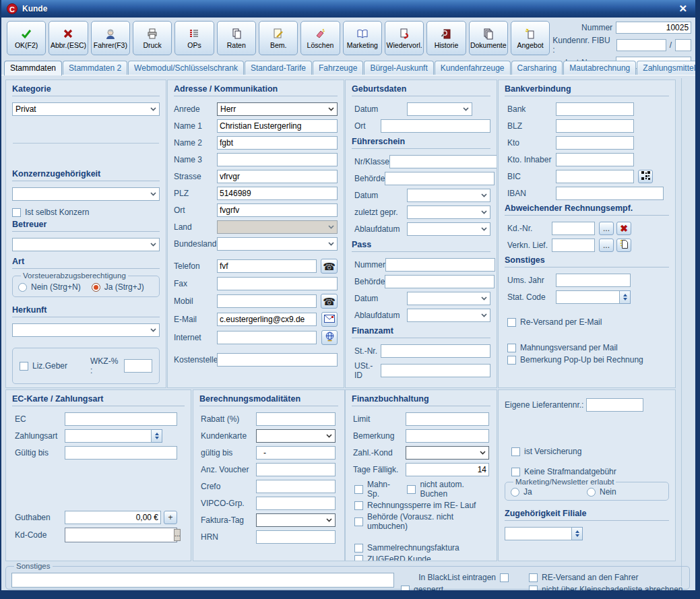  I want to click on faktura-tag-select, so click(296, 520).